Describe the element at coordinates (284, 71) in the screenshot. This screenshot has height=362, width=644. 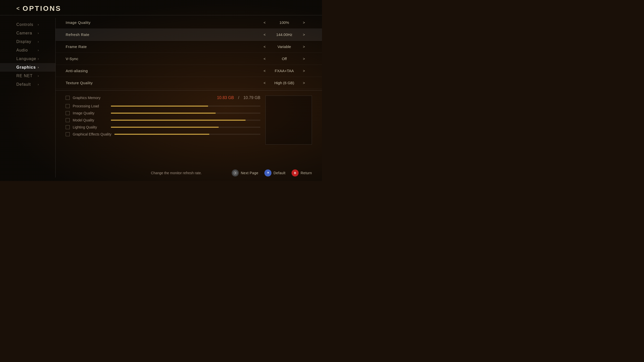
I see `setting-value-anti-aliasing: FXAA+TAA` at that location.